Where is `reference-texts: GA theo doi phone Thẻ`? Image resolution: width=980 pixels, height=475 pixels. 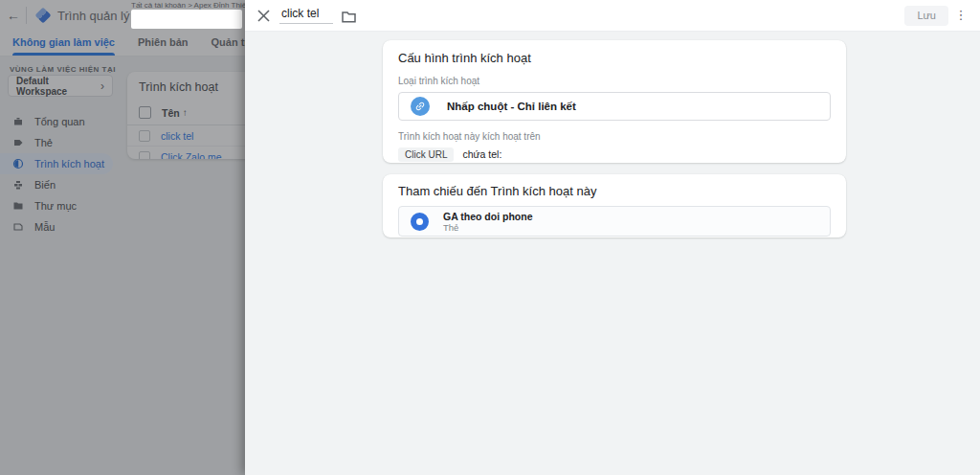 reference-texts: GA theo doi phone Thẻ is located at coordinates (488, 222).